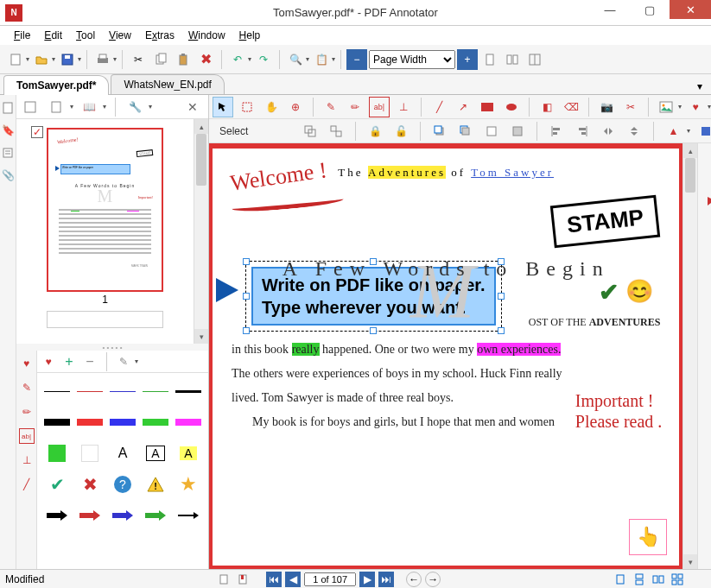 The height and width of the screenshot is (588, 711). Describe the element at coordinates (27, 364) in the screenshot. I see `favorites-icon: ♥` at that location.